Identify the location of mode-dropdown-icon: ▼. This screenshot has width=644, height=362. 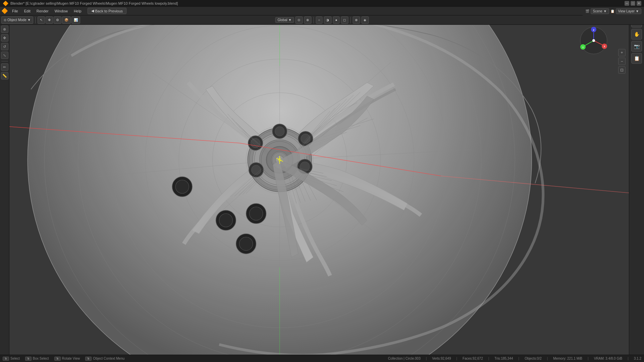
(29, 20).